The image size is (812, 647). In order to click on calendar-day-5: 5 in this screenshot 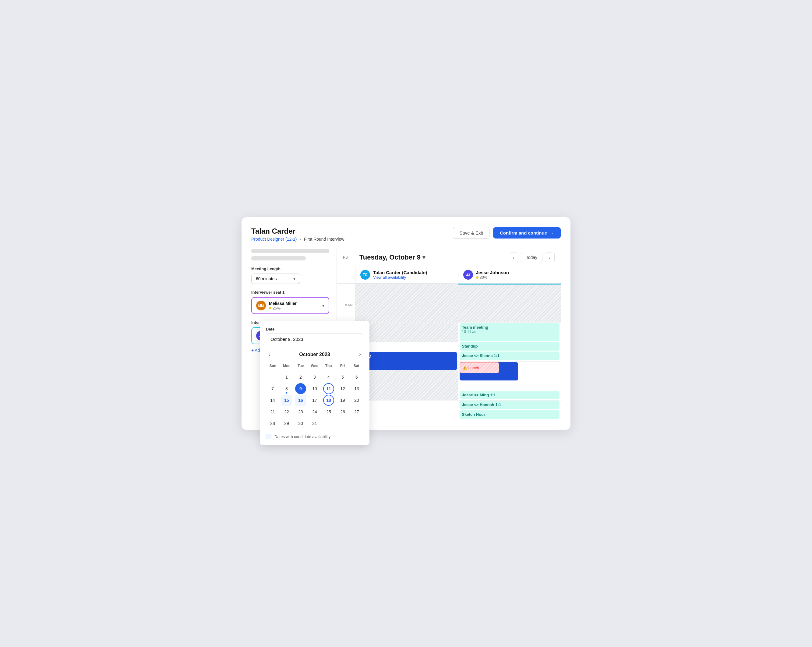, I will do `click(343, 377)`.